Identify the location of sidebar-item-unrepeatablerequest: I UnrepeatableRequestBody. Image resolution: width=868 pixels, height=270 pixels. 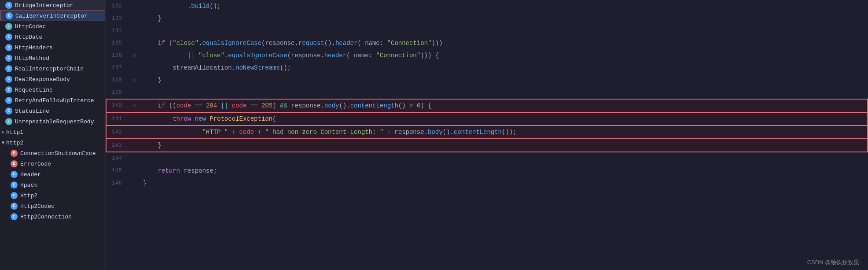
(53, 122).